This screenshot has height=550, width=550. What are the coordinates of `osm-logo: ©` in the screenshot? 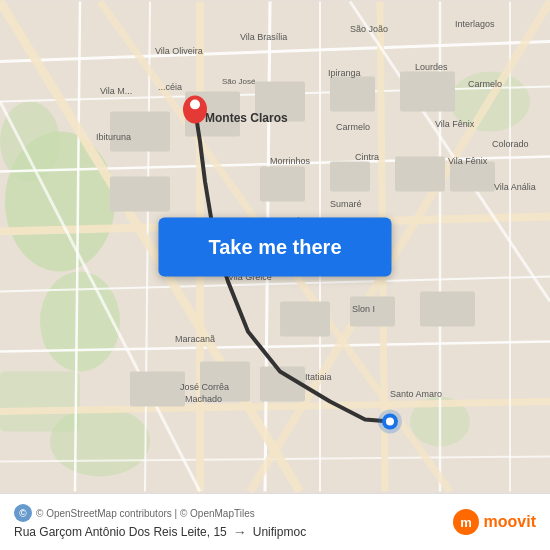 It's located at (23, 513).